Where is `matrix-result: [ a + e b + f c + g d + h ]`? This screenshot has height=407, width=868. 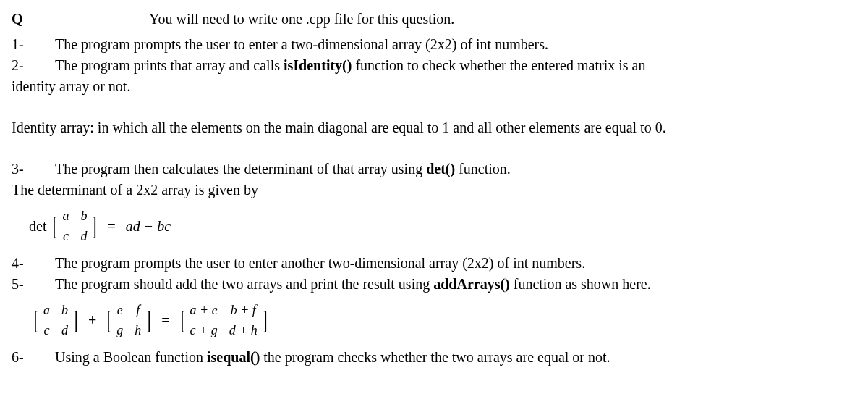
matrix-result: [ a + e b + f c + g d + h ] is located at coordinates (224, 320).